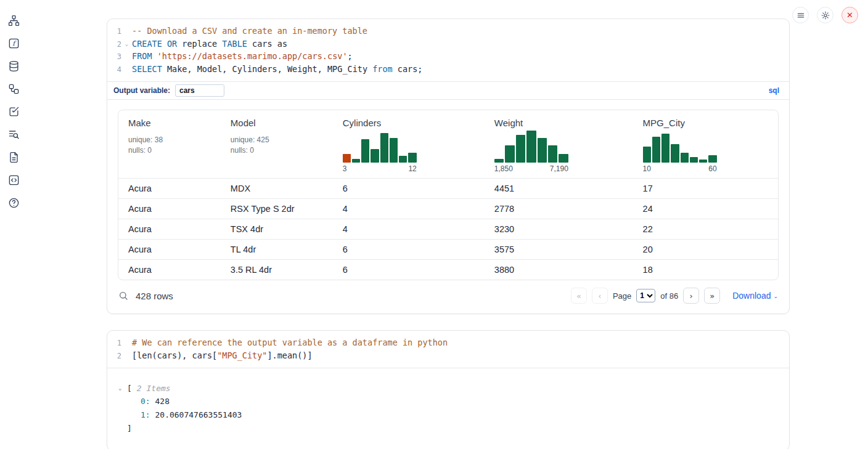 The image size is (868, 449). Describe the element at coordinates (14, 158) in the screenshot. I see `document-icon` at that location.